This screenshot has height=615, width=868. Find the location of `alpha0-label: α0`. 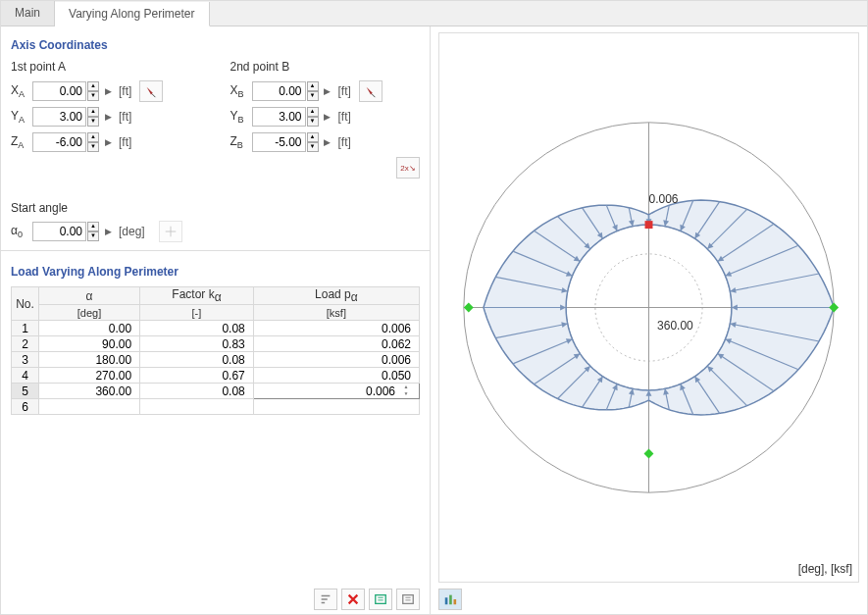

alpha0-label: α0 is located at coordinates (22, 231).